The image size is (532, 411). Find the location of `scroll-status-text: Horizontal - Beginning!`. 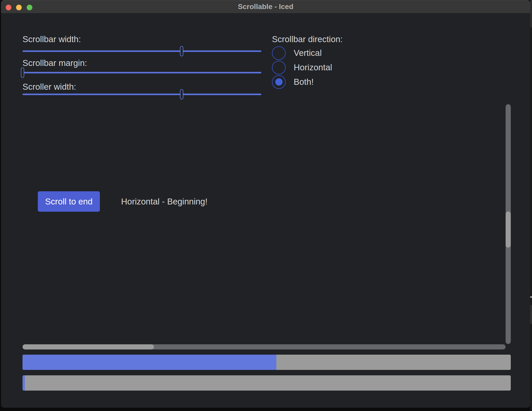

scroll-status-text: Horizontal - Beginning! is located at coordinates (164, 202).